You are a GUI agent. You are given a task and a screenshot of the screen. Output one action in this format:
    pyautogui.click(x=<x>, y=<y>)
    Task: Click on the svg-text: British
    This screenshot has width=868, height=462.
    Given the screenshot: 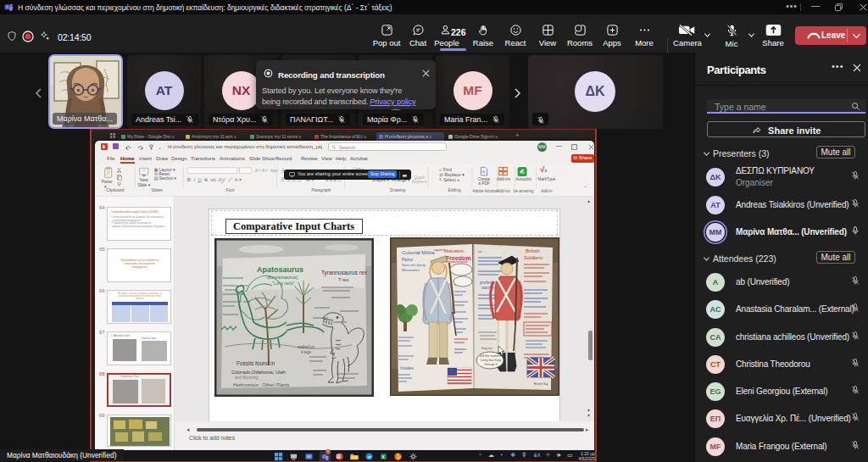 What is the action you would take?
    pyautogui.click(x=532, y=251)
    